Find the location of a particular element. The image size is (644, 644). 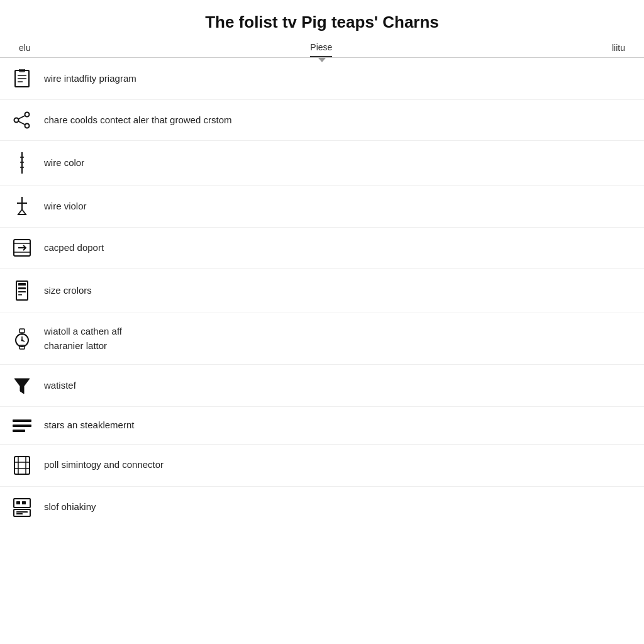

list-item: watistef is located at coordinates (322, 386).